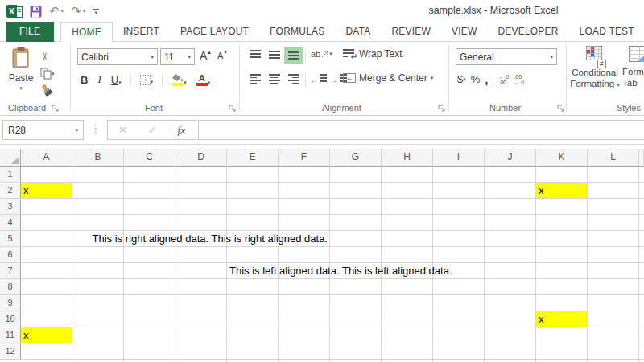  What do you see at coordinates (607, 31) in the screenshot?
I see `tab-load-test: LOAD TEST` at bounding box center [607, 31].